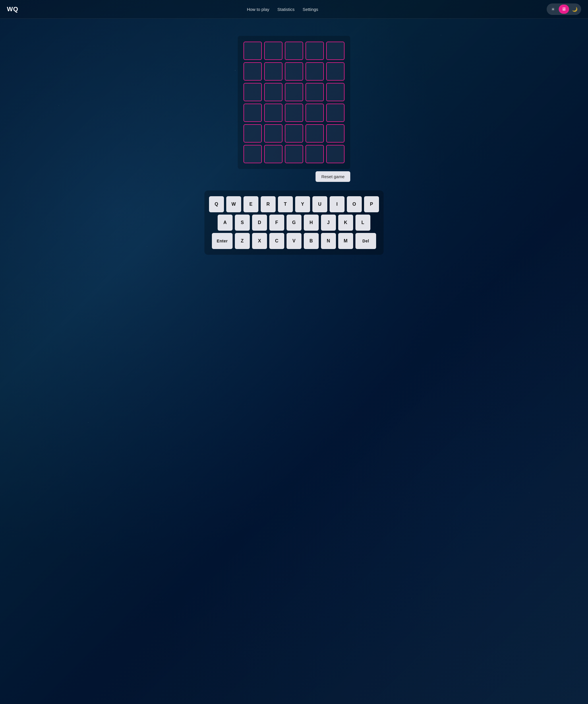 The height and width of the screenshot is (704, 588). What do you see at coordinates (564, 9) in the screenshot?
I see `theme-switcher: ☀ 🖥 🌙` at bounding box center [564, 9].